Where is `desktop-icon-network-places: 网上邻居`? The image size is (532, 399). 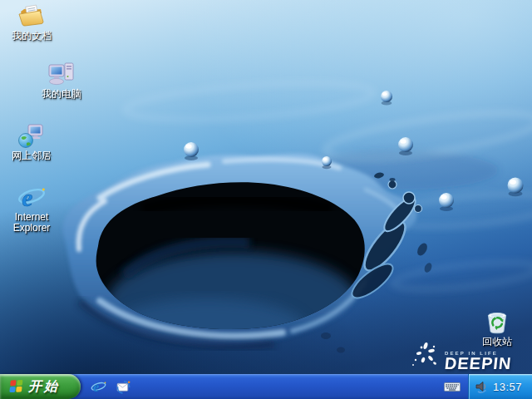
desktop-icon-network-places: 网上邻居 is located at coordinates (32, 141).